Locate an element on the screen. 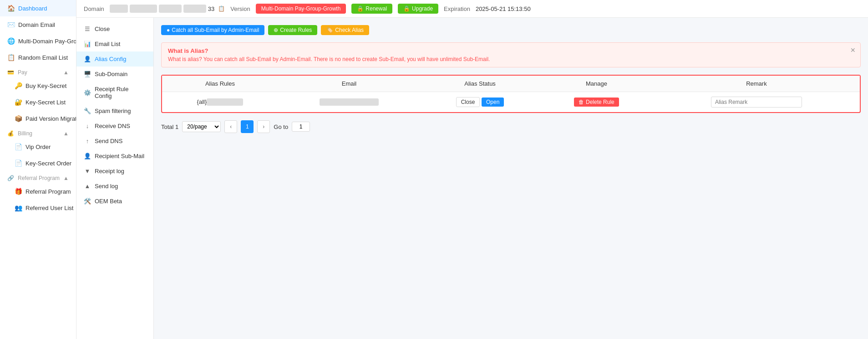 This screenshot has width=868, height=339. domain-part4 is located at coordinates (195, 9).